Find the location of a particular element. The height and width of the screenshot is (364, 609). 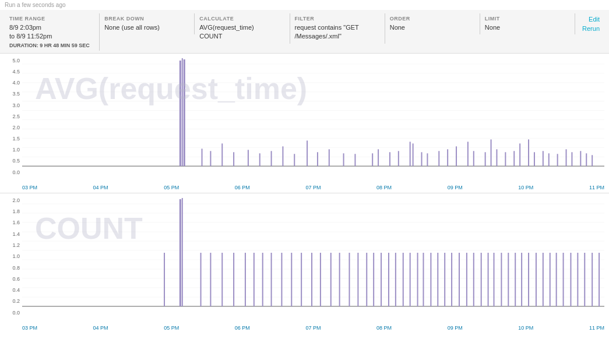

calculate-section: CALCULATE AVG(request_time)COUNT is located at coordinates (242, 29).